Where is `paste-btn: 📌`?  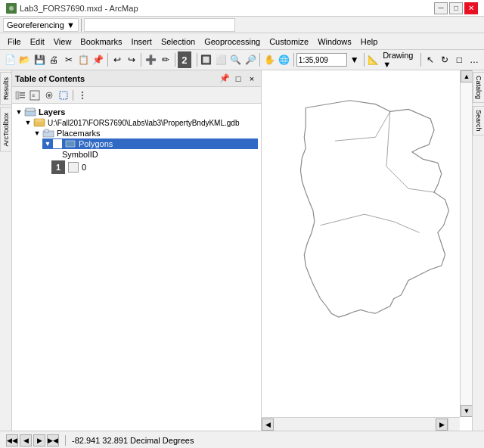 paste-btn: 📌 is located at coordinates (98, 60).